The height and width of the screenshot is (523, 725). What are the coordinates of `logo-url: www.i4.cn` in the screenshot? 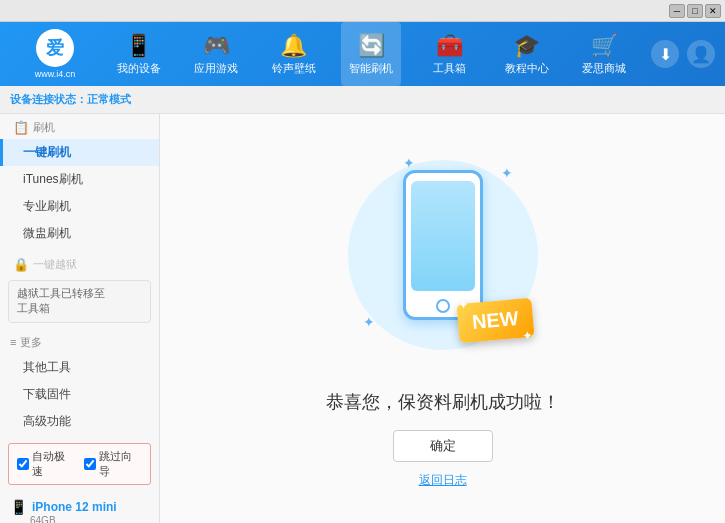 It's located at (56, 74).